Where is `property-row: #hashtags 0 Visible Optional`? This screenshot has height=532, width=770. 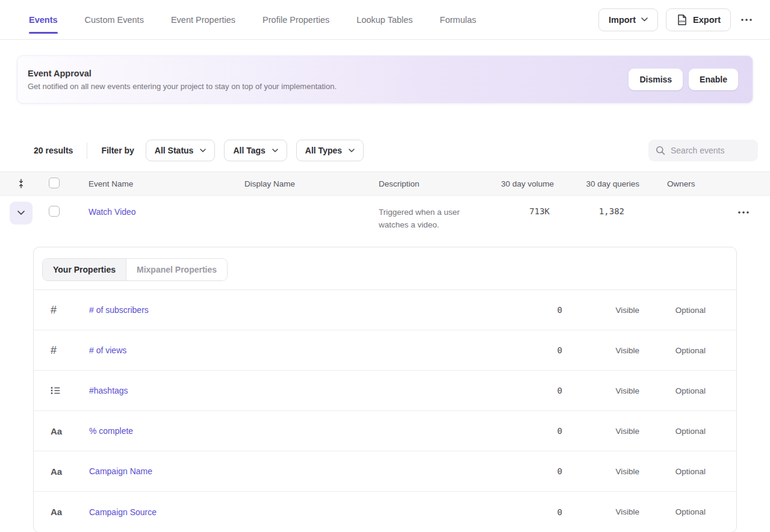
property-row: #hashtags 0 Visible Optional is located at coordinates (385, 391).